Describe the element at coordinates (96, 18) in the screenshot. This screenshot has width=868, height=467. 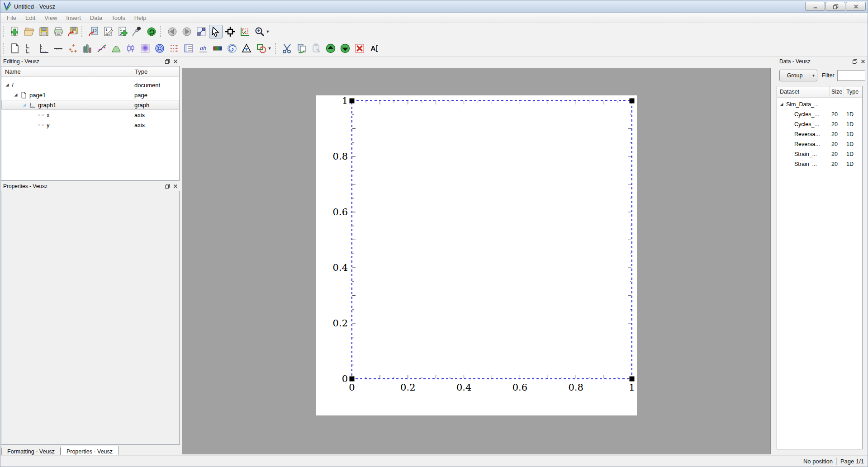
I see `menu-data: Data` at that location.